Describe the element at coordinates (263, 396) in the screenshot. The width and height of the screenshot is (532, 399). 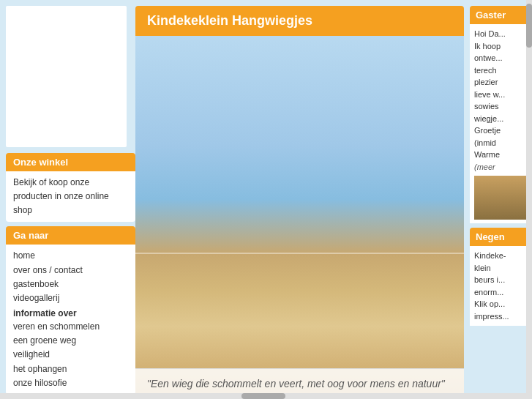
I see `horizontal-scrollbar` at that location.